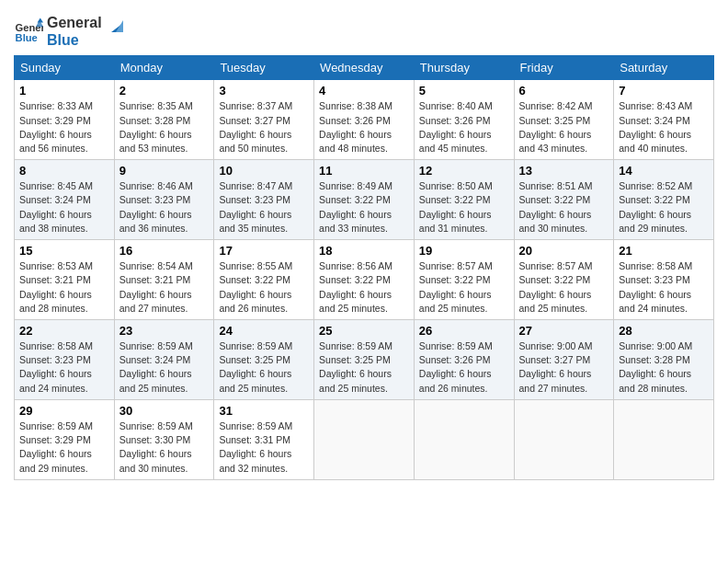  What do you see at coordinates (64, 250) in the screenshot?
I see `day-number: 15` at bounding box center [64, 250].